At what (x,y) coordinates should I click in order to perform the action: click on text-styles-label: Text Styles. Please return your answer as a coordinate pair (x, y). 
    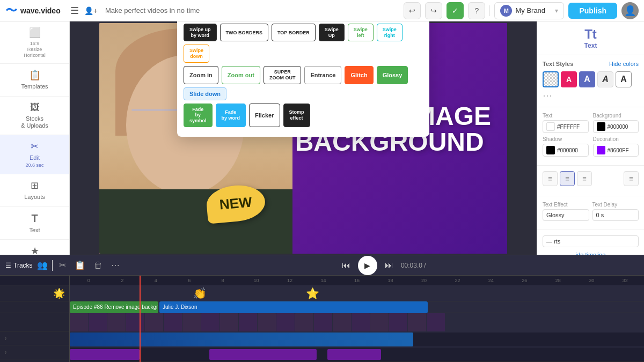
    Looking at the image, I should click on (558, 64).